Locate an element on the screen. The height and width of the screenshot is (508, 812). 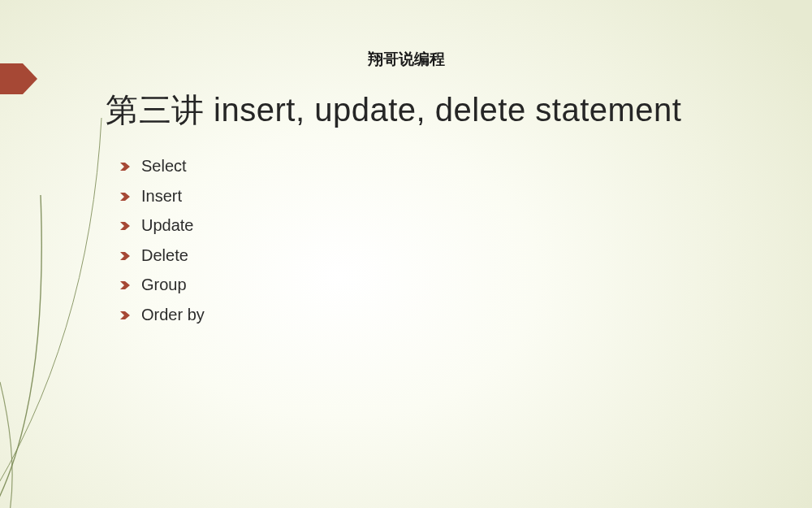
list-item-label: Update is located at coordinates (167, 225).